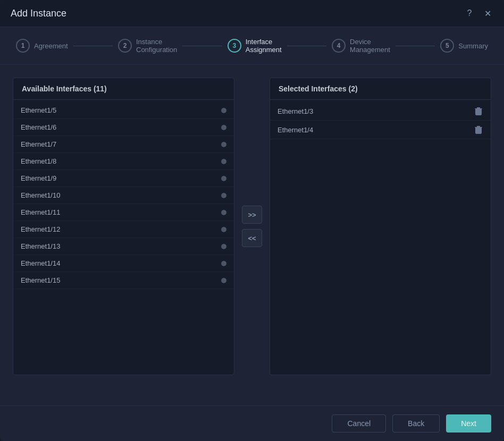 The width and height of the screenshot is (504, 441). What do you see at coordinates (123, 213) in the screenshot?
I see `list-item: Ethernet1/11` at bounding box center [123, 213].